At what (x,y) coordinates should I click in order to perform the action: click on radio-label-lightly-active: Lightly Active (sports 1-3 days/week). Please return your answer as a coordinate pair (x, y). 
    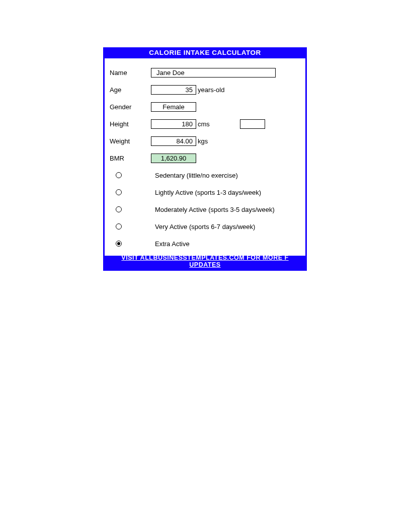
    Looking at the image, I should click on (208, 192).